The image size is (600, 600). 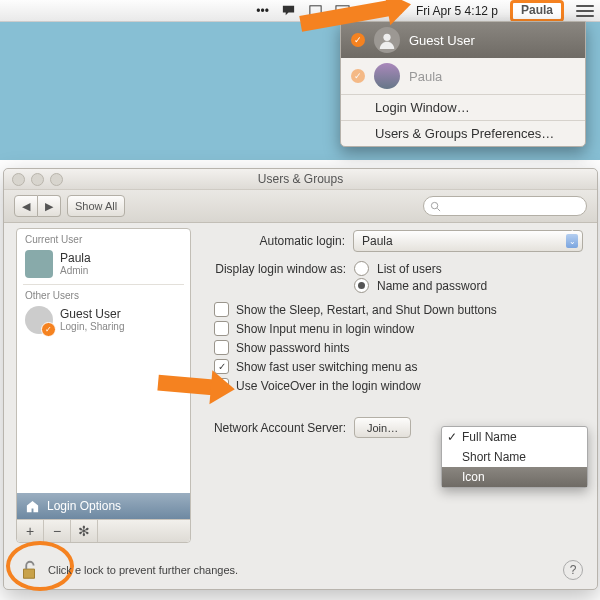 I want to click on display-login-label: Display login window as:, so click(x=275, y=269).